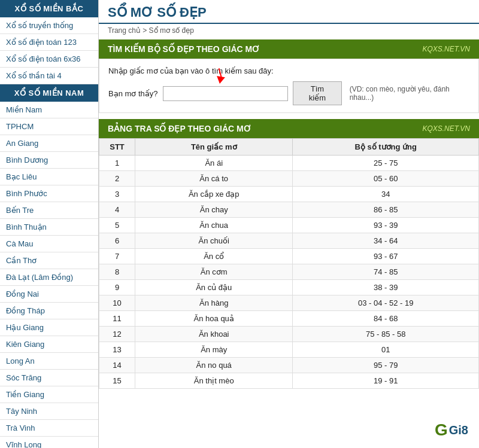  What do you see at coordinates (214, 288) in the screenshot?
I see `cell-name: Ăn củ đậu` at bounding box center [214, 288].